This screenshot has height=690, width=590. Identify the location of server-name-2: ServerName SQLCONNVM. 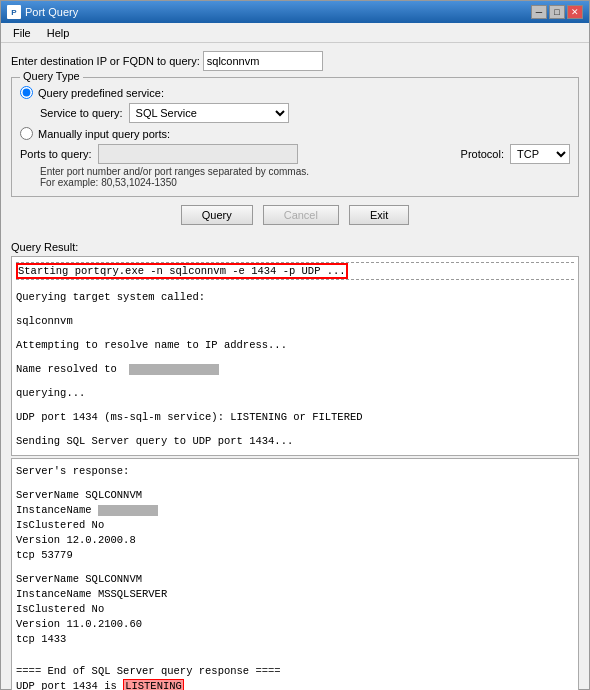
(295, 579).